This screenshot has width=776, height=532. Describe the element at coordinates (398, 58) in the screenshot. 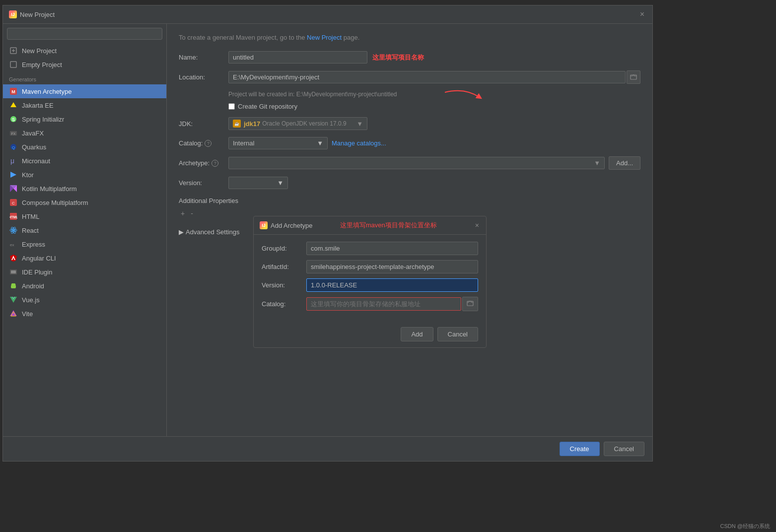

I see `name-annotation: 这里填写项目名称` at that location.